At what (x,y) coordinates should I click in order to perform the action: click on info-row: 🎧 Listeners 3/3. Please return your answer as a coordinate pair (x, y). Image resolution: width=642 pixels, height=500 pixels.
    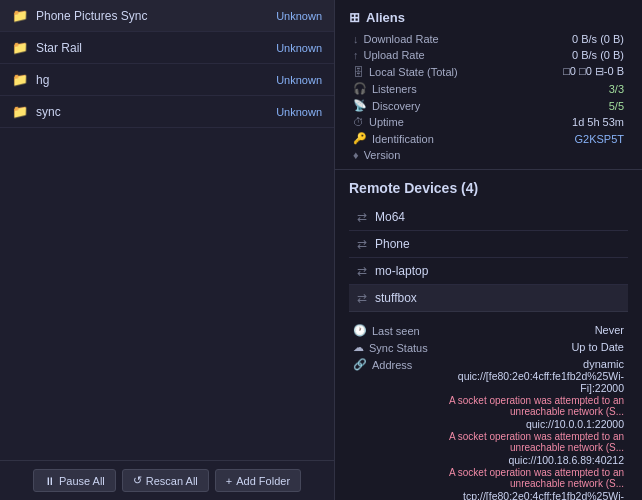
    Looking at the image, I should click on (488, 88).